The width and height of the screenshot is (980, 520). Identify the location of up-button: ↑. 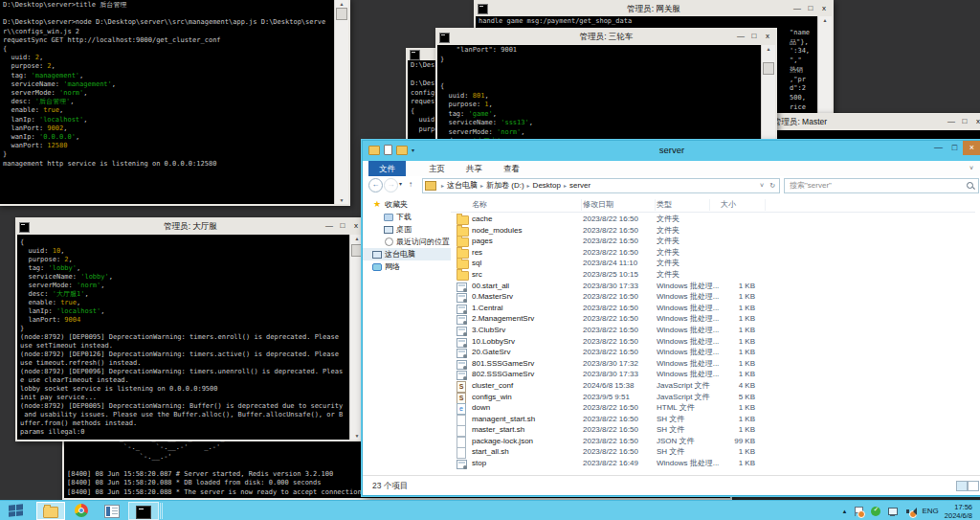
(411, 184).